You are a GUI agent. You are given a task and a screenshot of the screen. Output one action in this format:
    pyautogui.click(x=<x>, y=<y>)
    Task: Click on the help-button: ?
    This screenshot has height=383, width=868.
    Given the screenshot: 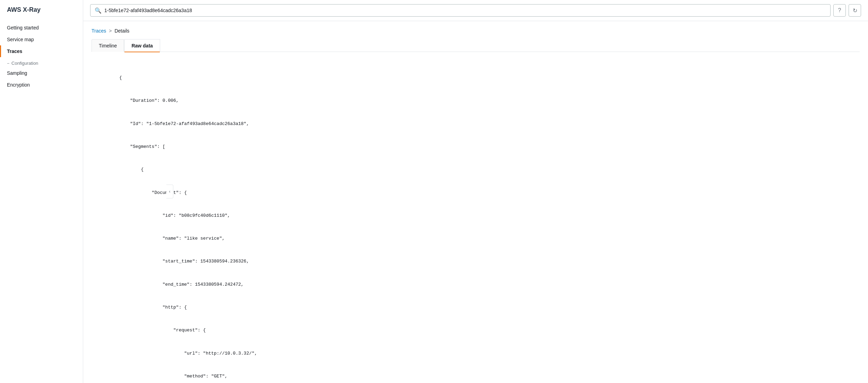 What is the action you would take?
    pyautogui.click(x=840, y=10)
    